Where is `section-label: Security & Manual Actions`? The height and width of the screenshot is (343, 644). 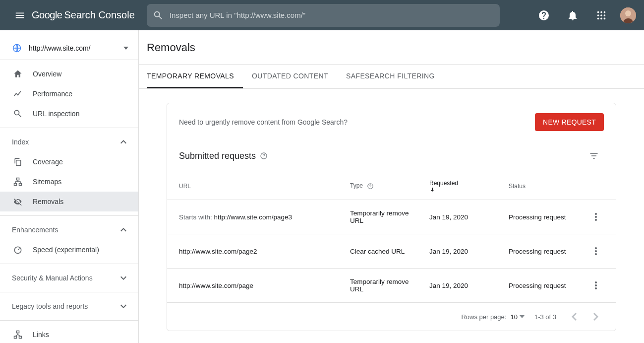
section-label: Security & Manual Actions is located at coordinates (53, 278).